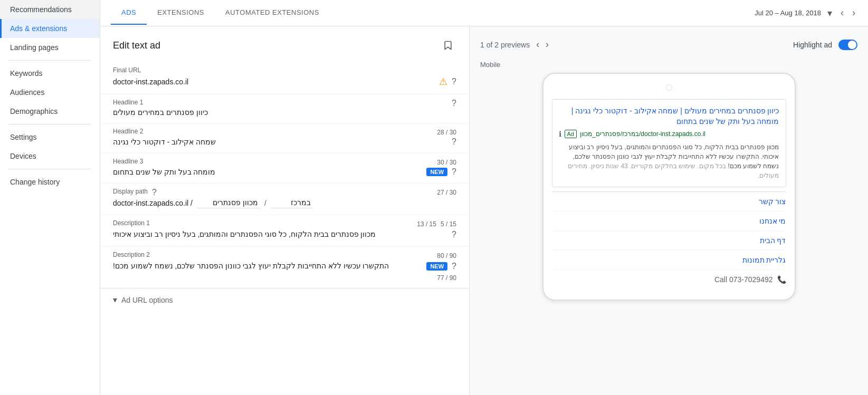  I want to click on desc2-value: התקשרו עכשיו ללא התחייבות לקבלת יעוץ לגב…, so click(251, 266).